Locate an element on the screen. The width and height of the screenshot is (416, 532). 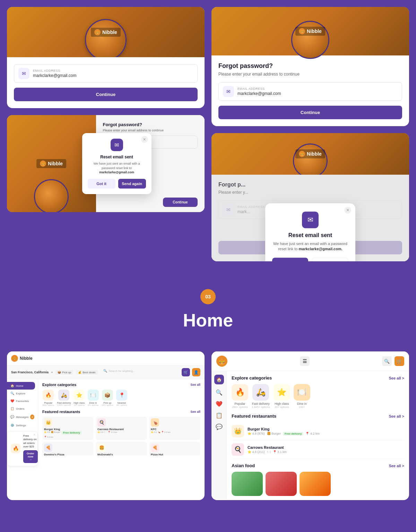
mobile-cat-fast-label: Fast delivery is located at coordinates (261, 404).